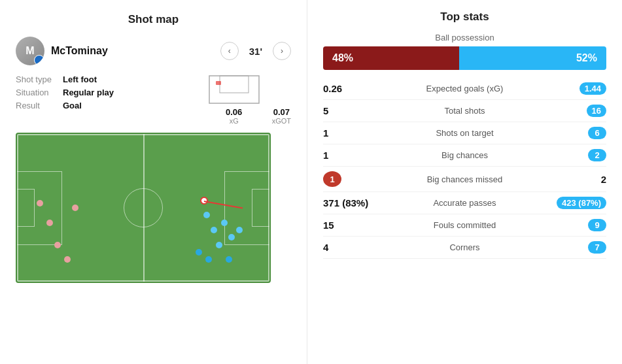 The width and height of the screenshot is (622, 364). I want to click on center-circle, so click(143, 208).